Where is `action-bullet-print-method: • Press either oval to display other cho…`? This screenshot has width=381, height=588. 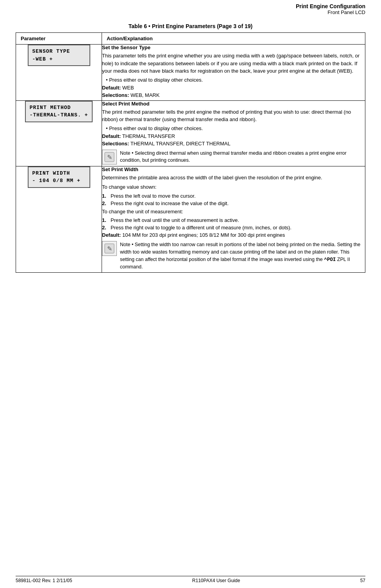 action-bullet-print-method: • Press either oval to display other cho… is located at coordinates (235, 128).